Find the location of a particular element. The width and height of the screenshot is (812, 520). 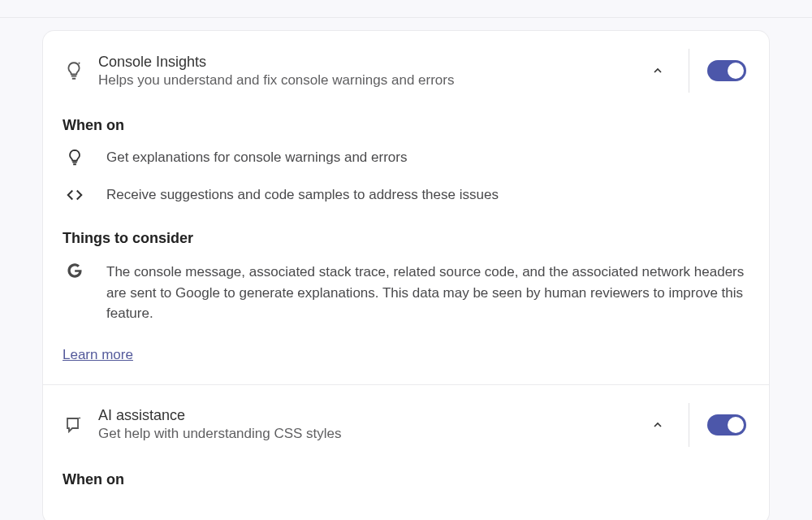

google-icon is located at coordinates (75, 271).